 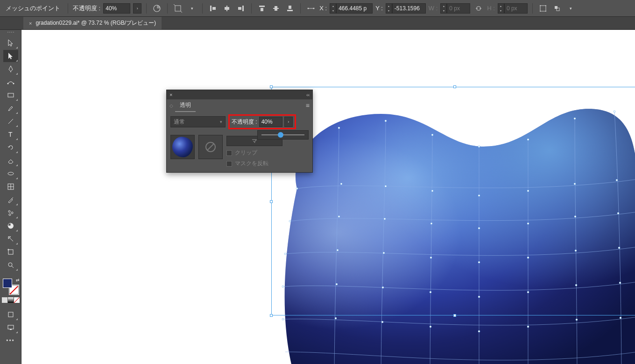 What do you see at coordinates (479, 8) in the screenshot?
I see `link-wh-icon` at bounding box center [479, 8].